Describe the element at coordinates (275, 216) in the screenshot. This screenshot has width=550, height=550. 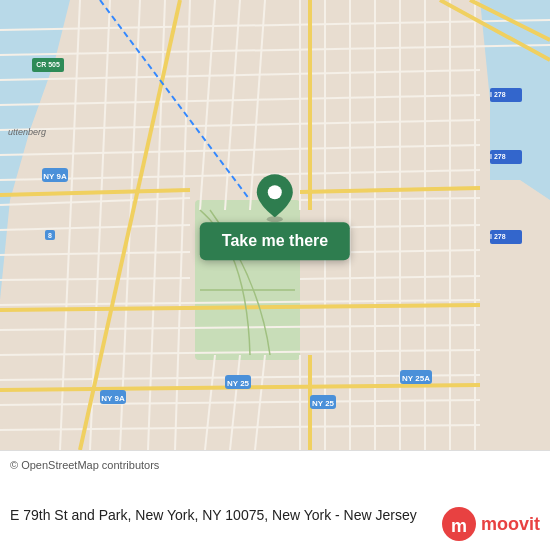
I see `button-overlay: Take me there` at that location.